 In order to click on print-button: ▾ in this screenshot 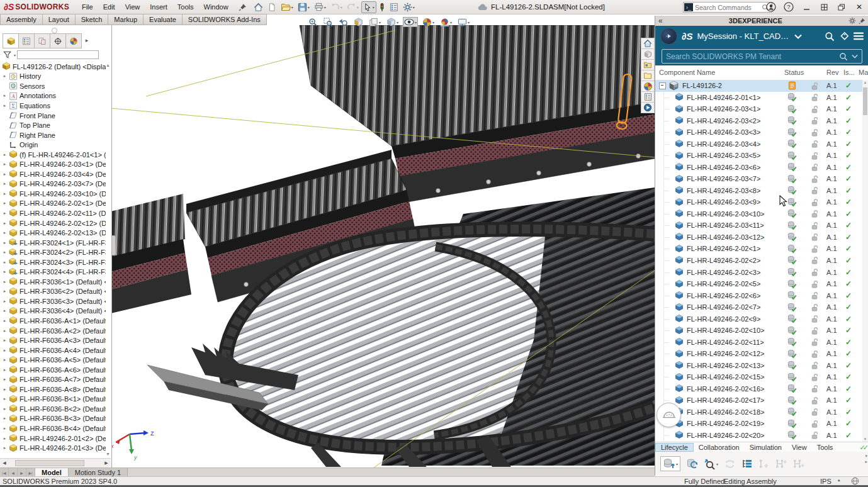, I will do `click(320, 7)`.